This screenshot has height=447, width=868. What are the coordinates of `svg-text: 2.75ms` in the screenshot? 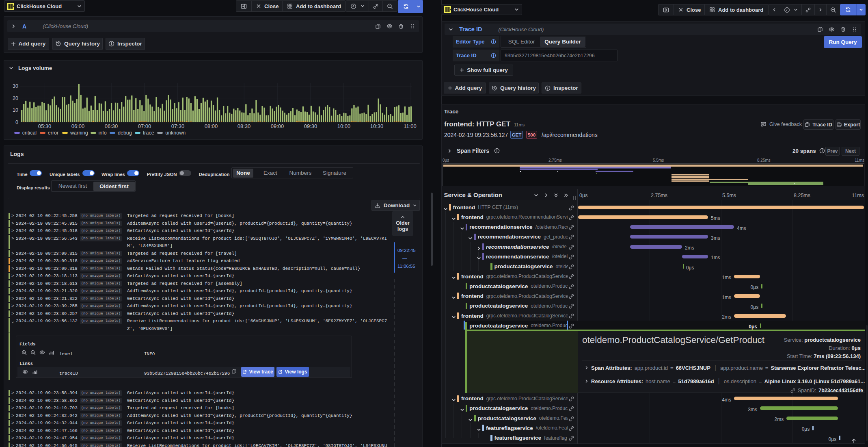 It's located at (555, 160).